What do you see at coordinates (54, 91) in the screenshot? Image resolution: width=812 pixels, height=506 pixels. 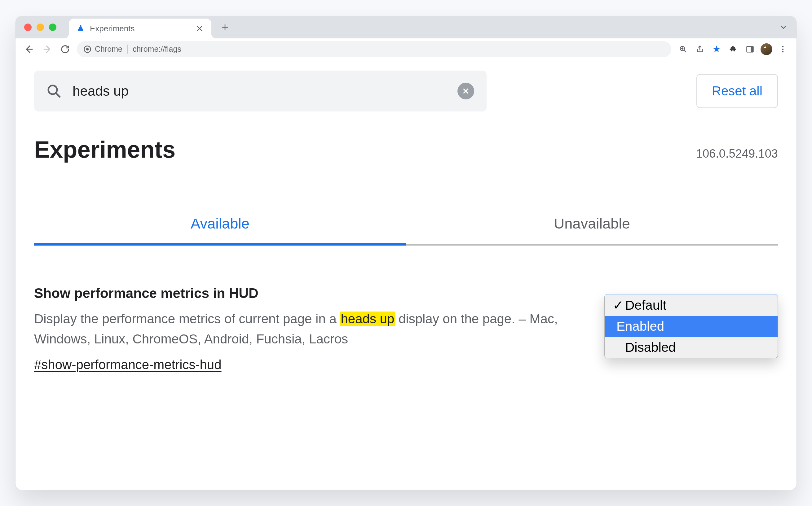 I see `search-icon` at bounding box center [54, 91].